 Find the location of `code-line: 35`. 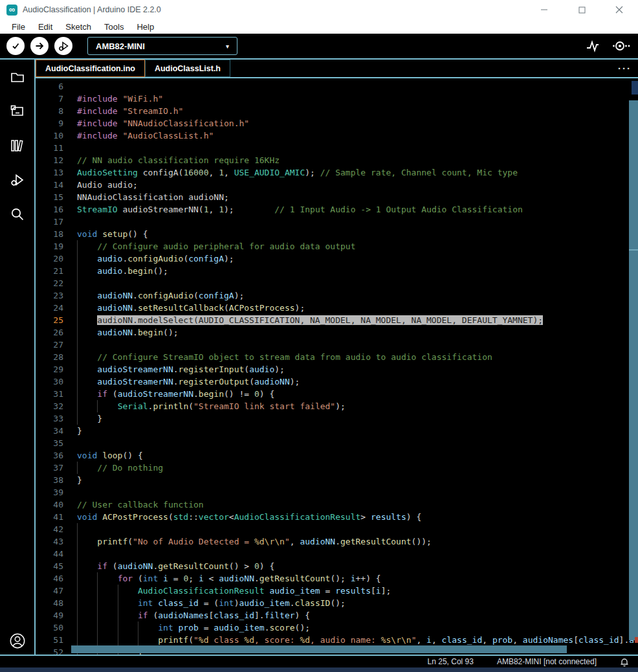

code-line: 35 is located at coordinates (336, 443).